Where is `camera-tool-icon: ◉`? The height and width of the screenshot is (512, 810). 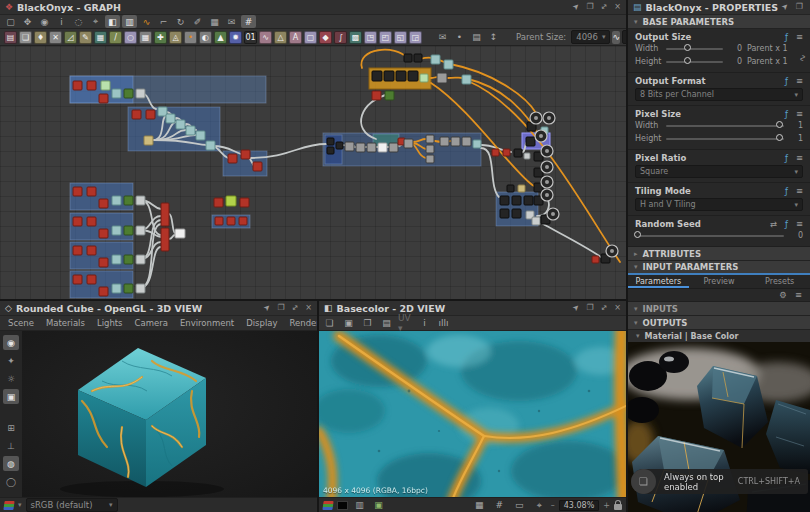 camera-tool-icon: ◉ is located at coordinates (11, 342).